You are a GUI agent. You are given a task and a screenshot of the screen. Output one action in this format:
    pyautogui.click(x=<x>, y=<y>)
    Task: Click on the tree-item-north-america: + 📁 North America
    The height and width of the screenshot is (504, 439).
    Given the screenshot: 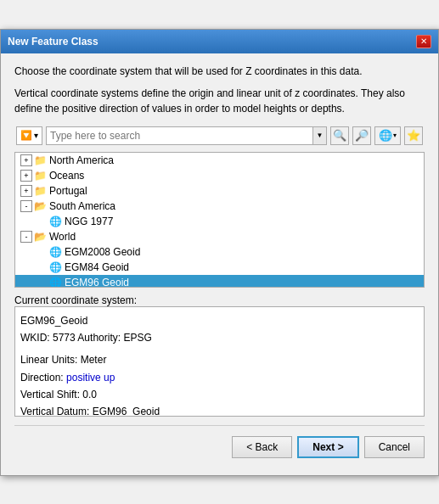 What is the action you would take?
    pyautogui.click(x=219, y=160)
    